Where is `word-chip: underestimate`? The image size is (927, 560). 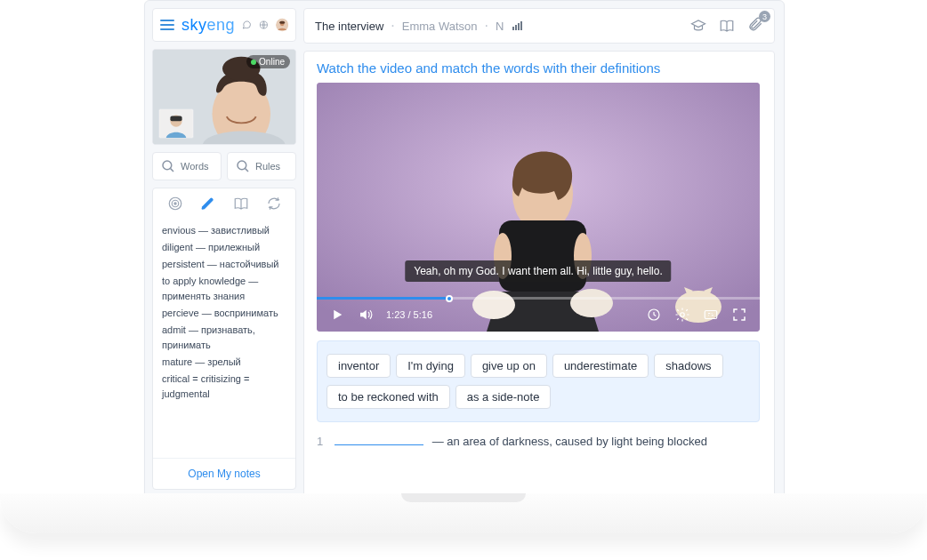
word-chip: underestimate is located at coordinates (601, 366).